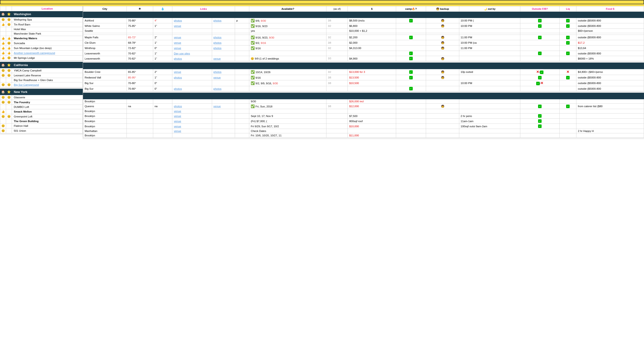  What do you see at coordinates (568, 72) in the screenshot?
I see `venue-liq: ✕` at bounding box center [568, 72].